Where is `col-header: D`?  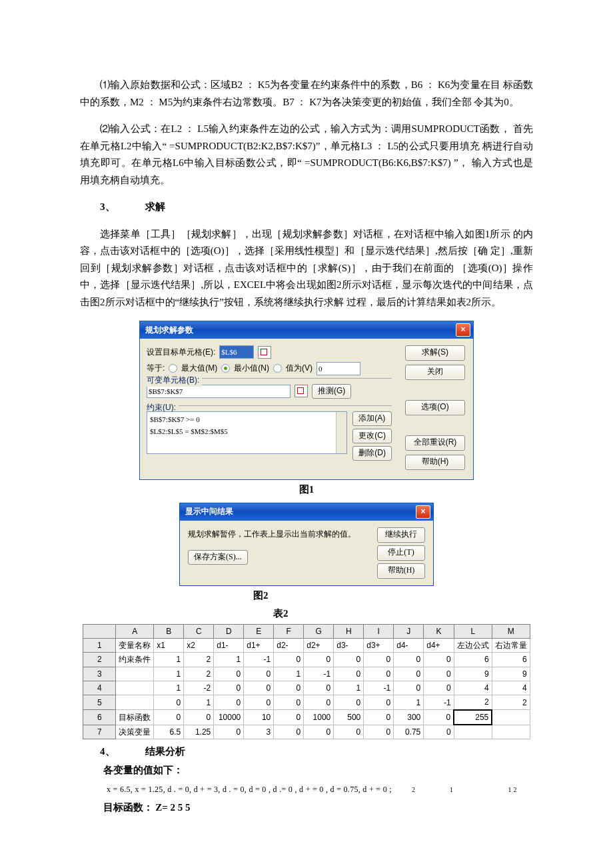 col-header: D is located at coordinates (229, 631).